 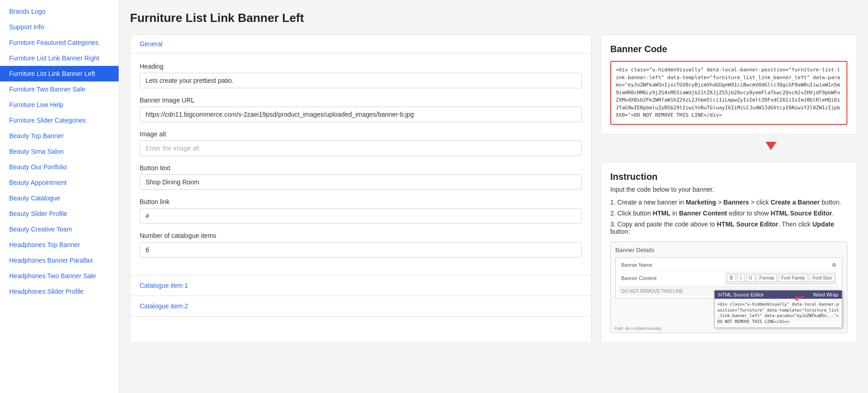 I want to click on editor-toolbar: B I U Format Font Family Font Size, so click(x=781, y=278).